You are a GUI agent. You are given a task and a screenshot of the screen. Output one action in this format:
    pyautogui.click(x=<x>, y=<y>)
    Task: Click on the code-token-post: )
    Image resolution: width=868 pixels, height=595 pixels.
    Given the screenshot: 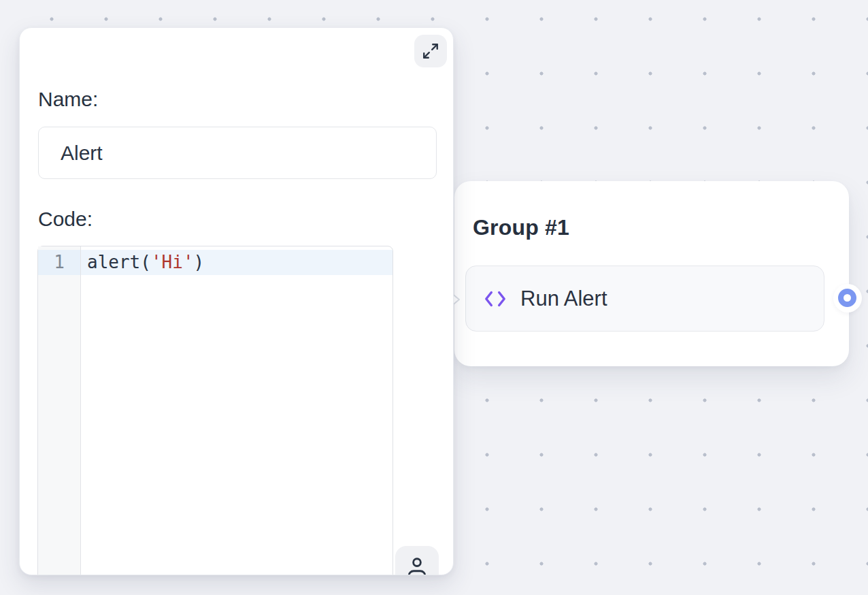 What is the action you would take?
    pyautogui.click(x=199, y=262)
    